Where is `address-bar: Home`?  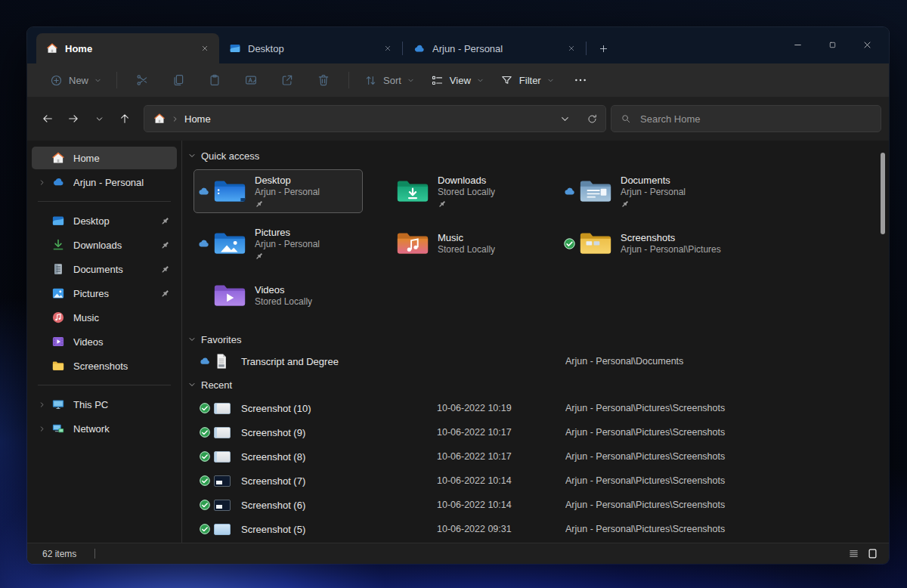 address-bar: Home is located at coordinates (375, 119).